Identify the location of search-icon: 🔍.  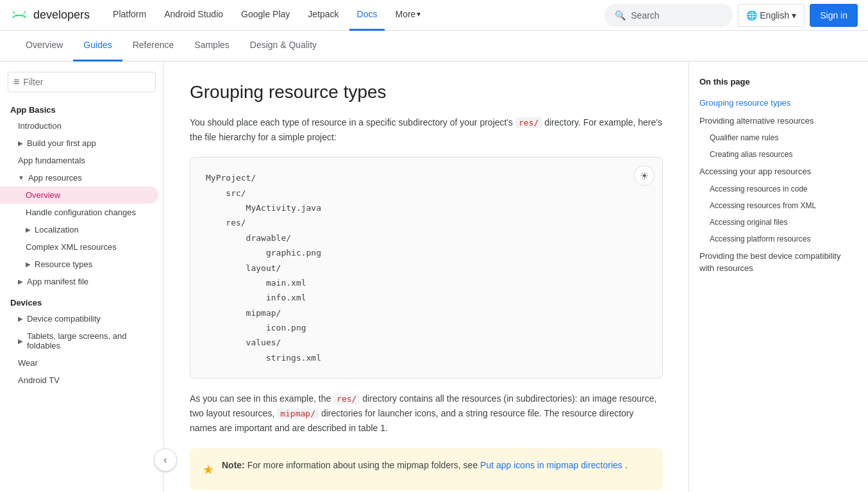
(621, 15).